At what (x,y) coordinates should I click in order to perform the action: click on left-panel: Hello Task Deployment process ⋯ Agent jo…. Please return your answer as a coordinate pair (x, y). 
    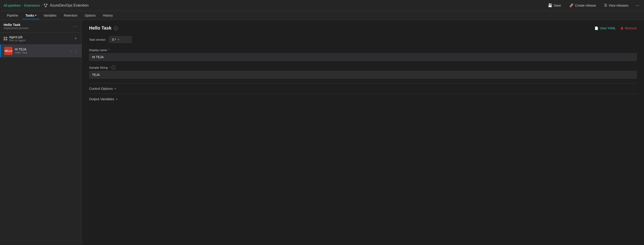
    Looking at the image, I should click on (41, 132).